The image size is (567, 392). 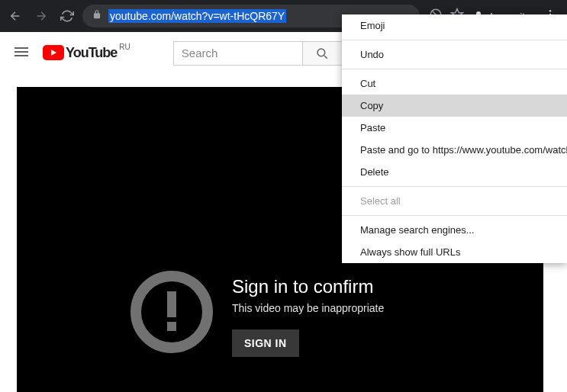 I want to click on ctx-full-urls: Always show full URLs, so click(x=455, y=252).